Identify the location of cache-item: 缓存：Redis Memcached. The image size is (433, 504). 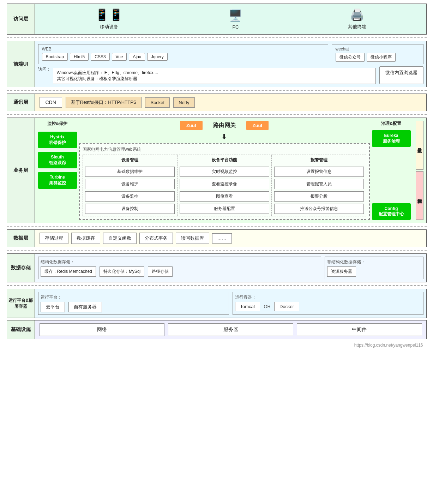
(68, 272).